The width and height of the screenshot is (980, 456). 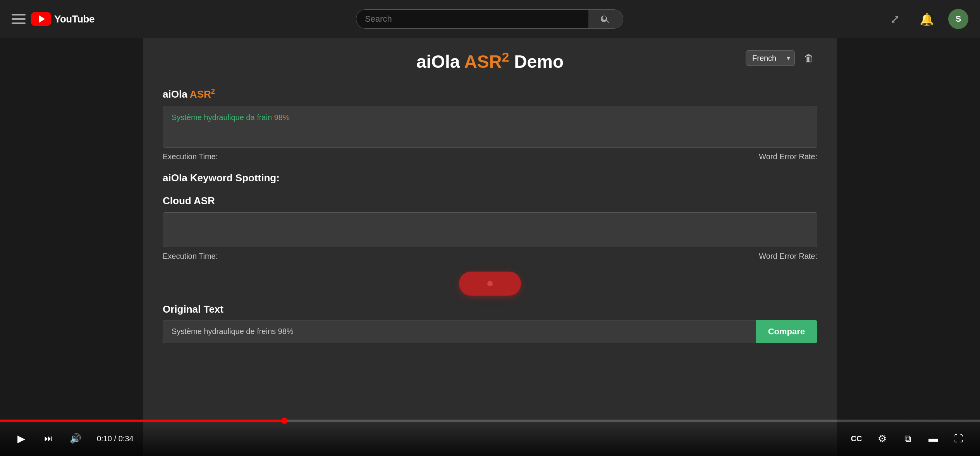 What do you see at coordinates (605, 19) in the screenshot?
I see `search-icon` at bounding box center [605, 19].